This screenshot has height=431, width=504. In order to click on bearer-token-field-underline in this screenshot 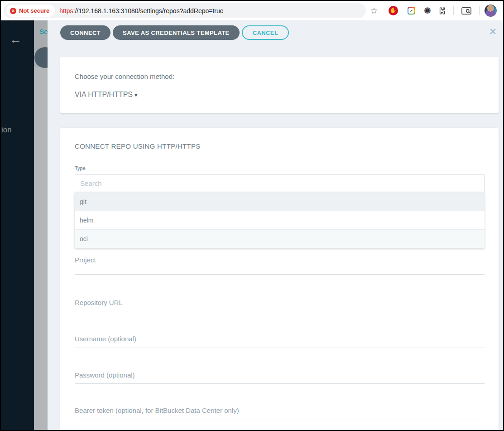, I will do `click(280, 420)`.